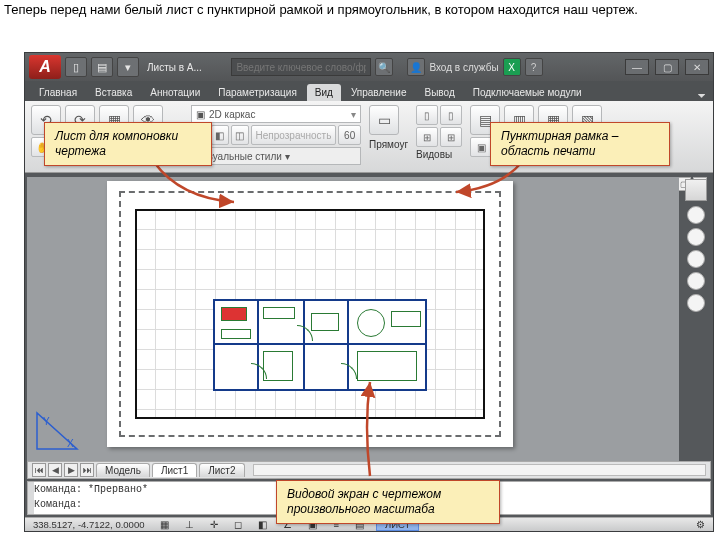 This screenshot has width=720, height=540. Describe the element at coordinates (87, 470) in the screenshot. I see `tab-last-icon: ⏭` at that location.